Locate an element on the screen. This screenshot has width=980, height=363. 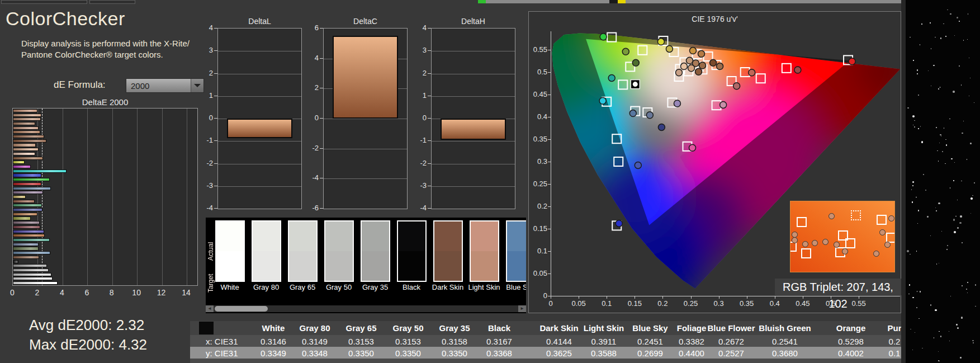
swatch-scrollbar: ◄ ► is located at coordinates (366, 309).